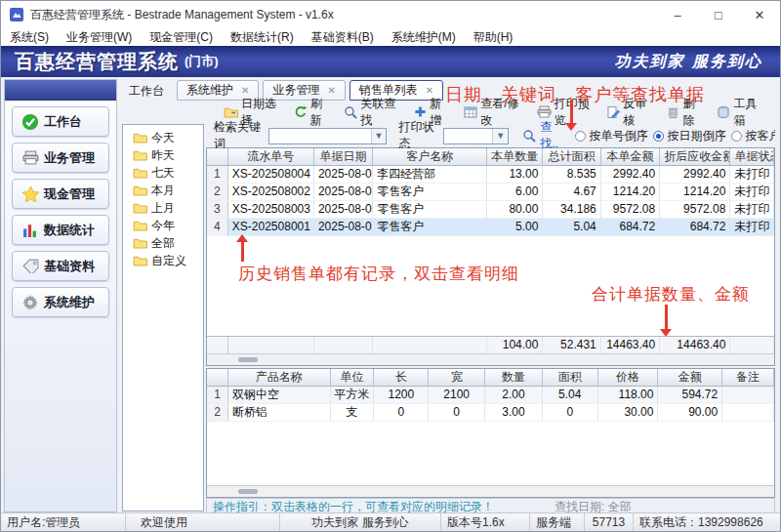  What do you see at coordinates (754, 137) in the screenshot?
I see `sort-radio-按客户名称: 按客户名称` at bounding box center [754, 137].